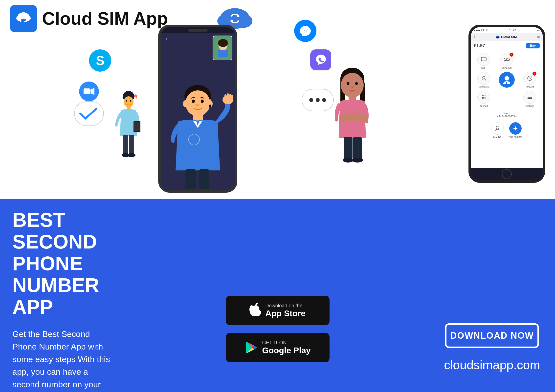 This screenshot has height=392, width=555. Describe the element at coordinates (286, 348) in the screenshot. I see `google-play-text: GET IT ON Google Play` at that location.